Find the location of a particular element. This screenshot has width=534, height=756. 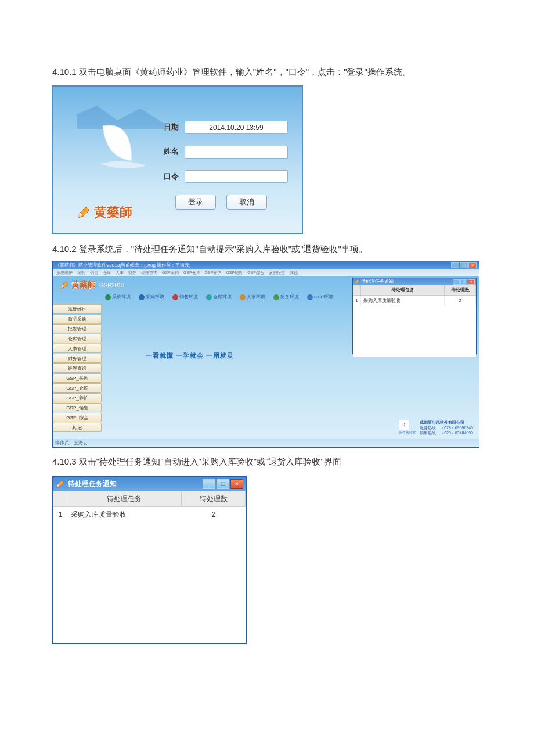

sidebar-item: 仓库管理 is located at coordinates (77, 339).